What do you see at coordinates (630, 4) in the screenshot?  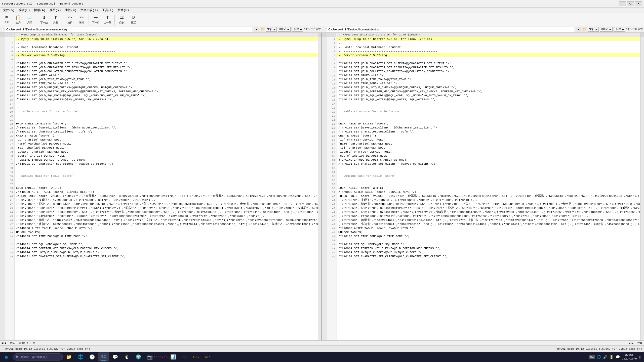 I see `restore-button: ⧉` at bounding box center [630, 4].